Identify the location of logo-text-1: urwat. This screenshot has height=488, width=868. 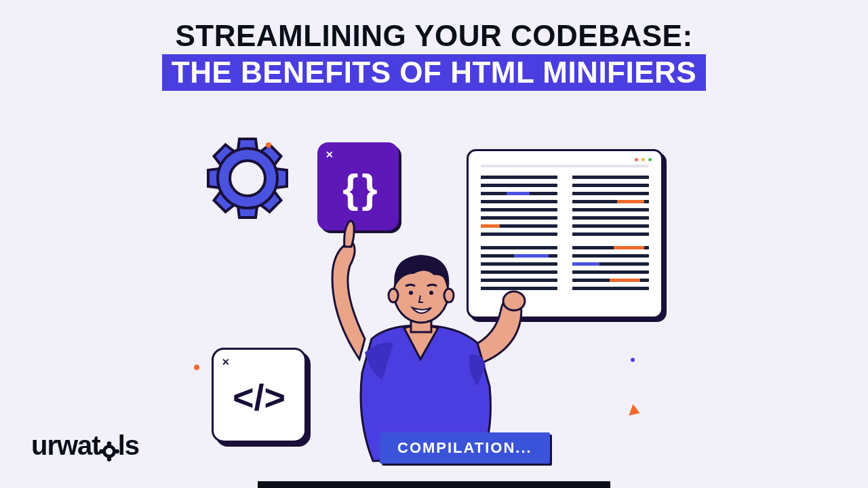
(66, 446).